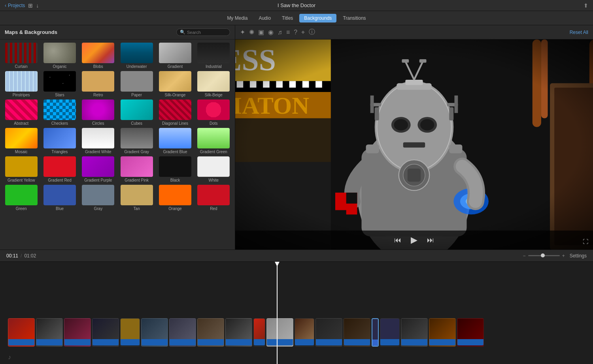 The width and height of the screenshot is (593, 364). I want to click on zoom-thumb, so click(543, 255).